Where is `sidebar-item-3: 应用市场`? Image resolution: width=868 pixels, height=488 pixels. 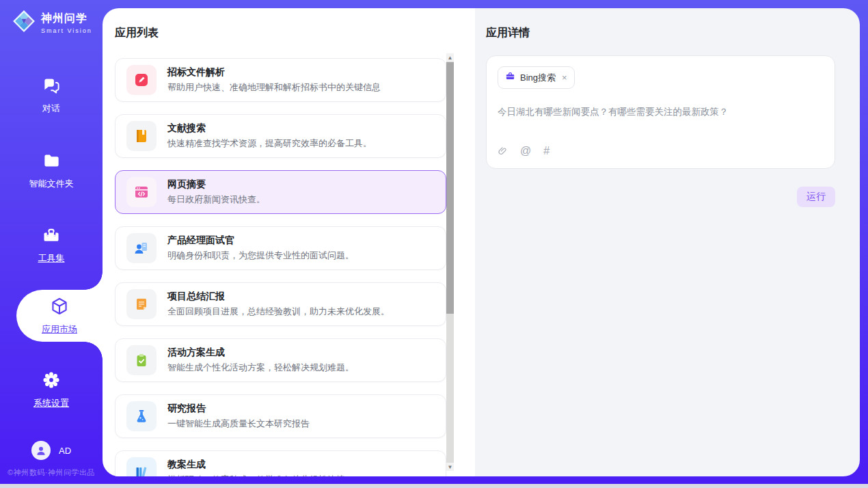
sidebar-item-3: 应用市场 is located at coordinates (59, 316).